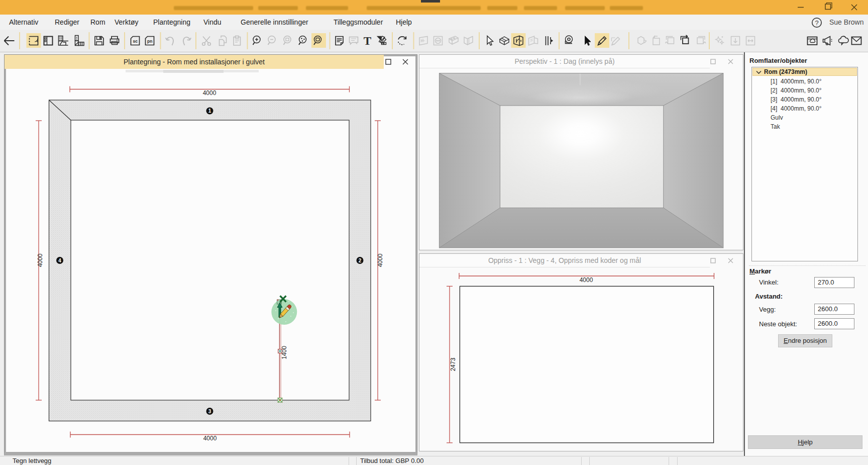  Describe the element at coordinates (60, 260) in the screenshot. I see `svg-text: 4` at that location.